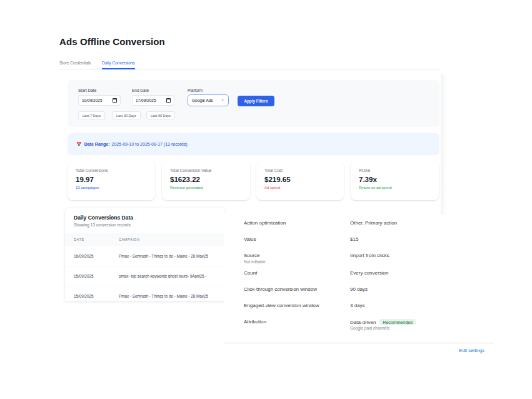  I want to click on setting-value: $15, so click(354, 239).